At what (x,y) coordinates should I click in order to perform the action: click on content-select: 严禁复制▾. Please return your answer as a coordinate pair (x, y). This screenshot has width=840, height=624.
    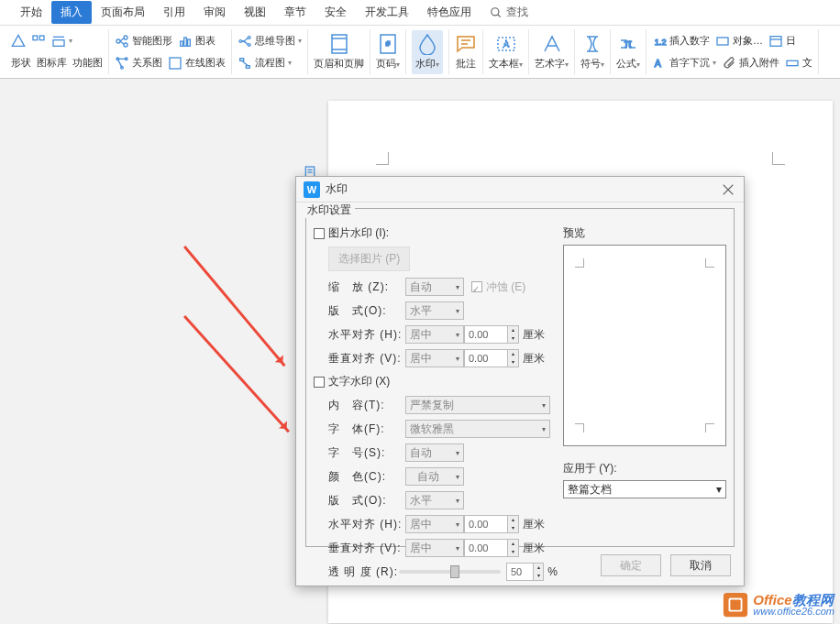
    Looking at the image, I should click on (478, 405).